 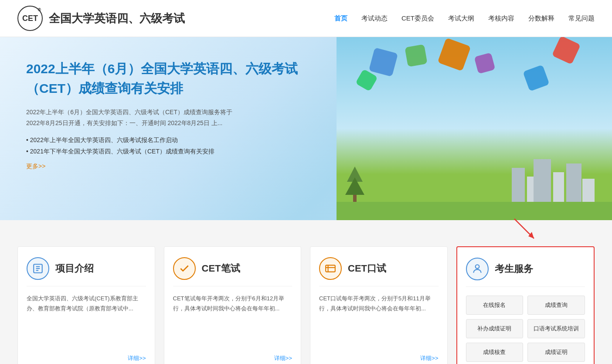 I want to click on card-icon-project, so click(x=38, y=269).